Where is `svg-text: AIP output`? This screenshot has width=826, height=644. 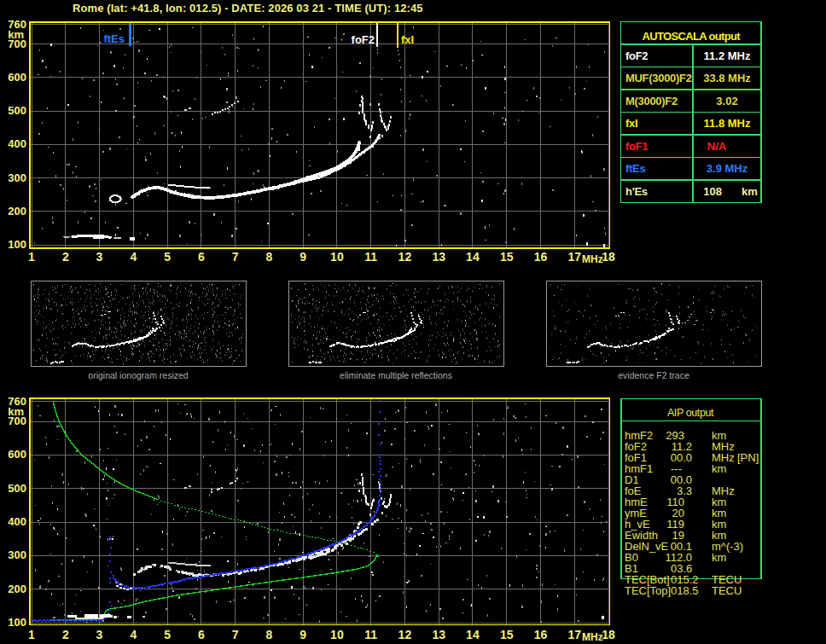
svg-text: AIP output is located at coordinates (691, 413).